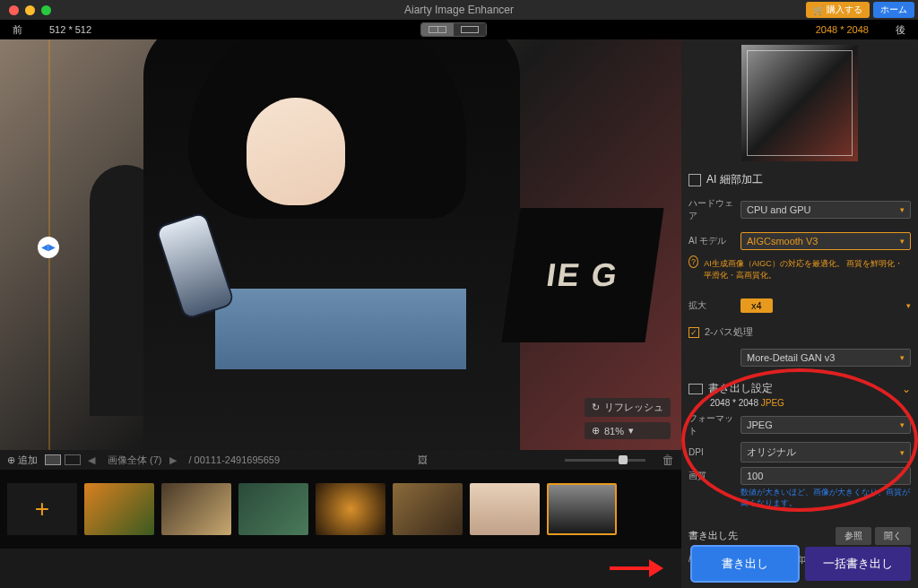 The image size is (918, 588). I want to click on output-dest-label: 書き出し先, so click(714, 536).